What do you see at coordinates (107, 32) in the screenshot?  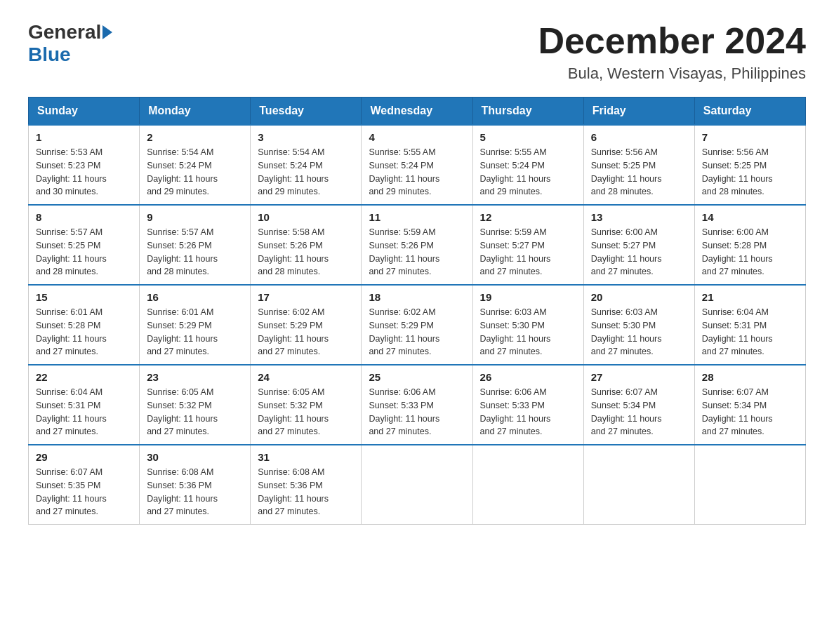 I see `logo-arrow-icon` at bounding box center [107, 32].